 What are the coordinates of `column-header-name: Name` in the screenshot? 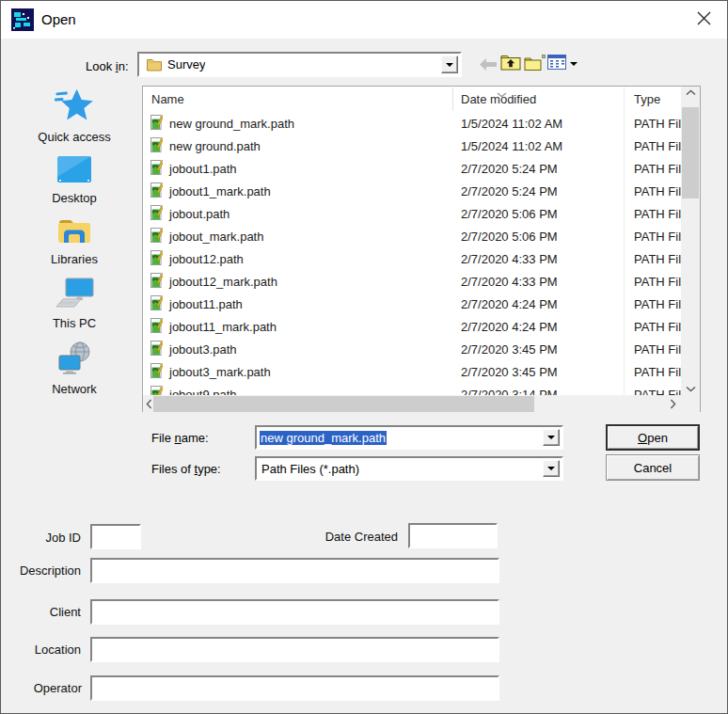 It's located at (167, 100).